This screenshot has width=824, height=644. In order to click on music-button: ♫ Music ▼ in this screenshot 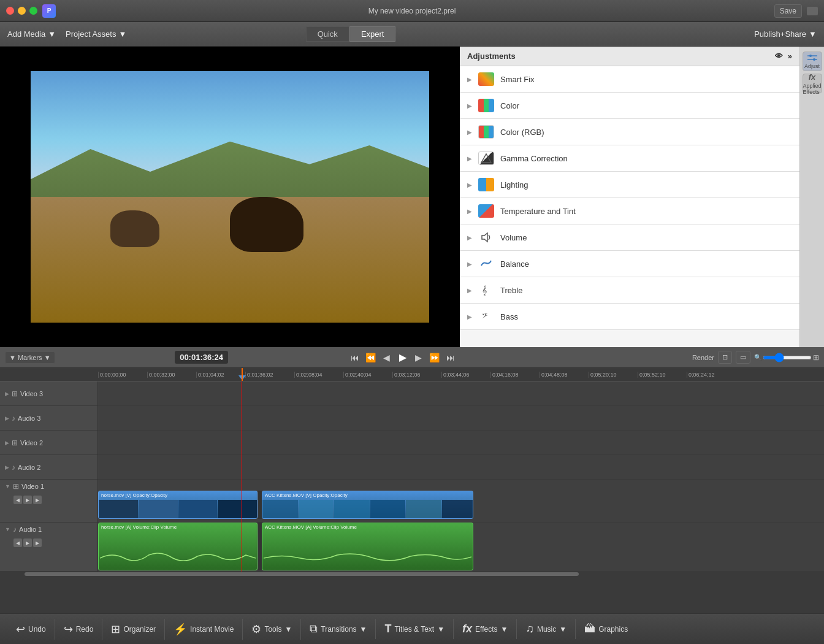, I will do `click(546, 629)`.